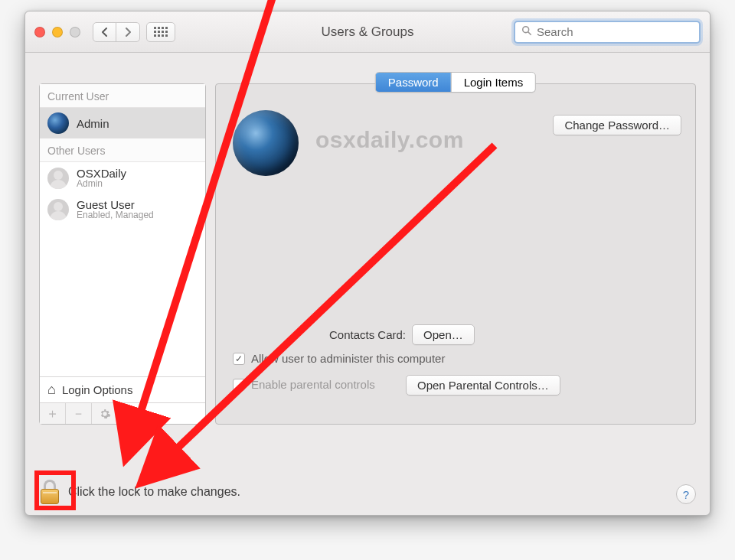  Describe the element at coordinates (161, 32) in the screenshot. I see `grid-icon` at that location.